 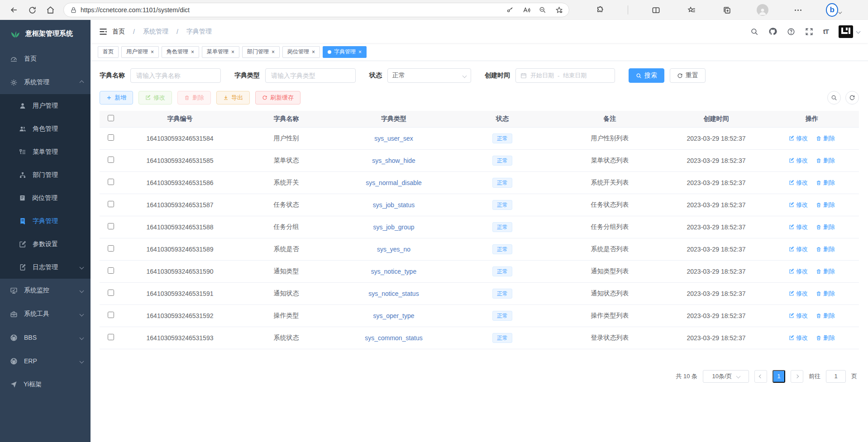 I want to click on sidebar-item-param: 参数设置, so click(x=45, y=244).